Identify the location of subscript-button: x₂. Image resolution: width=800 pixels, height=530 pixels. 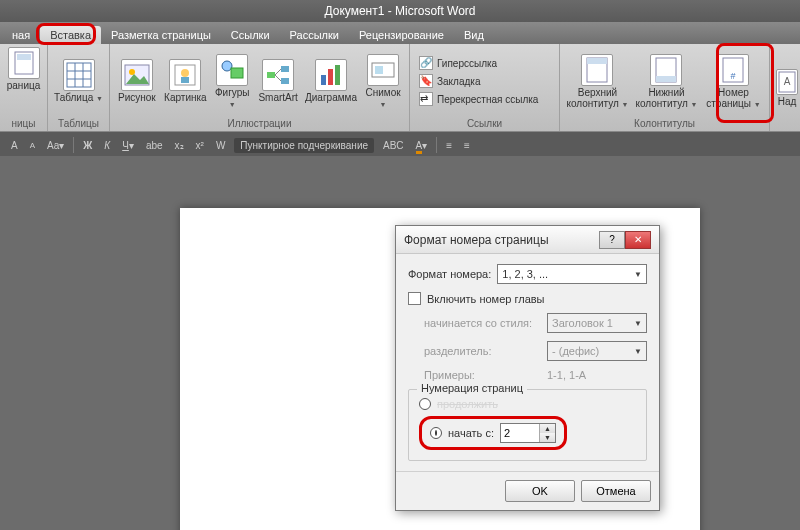
(180, 146).